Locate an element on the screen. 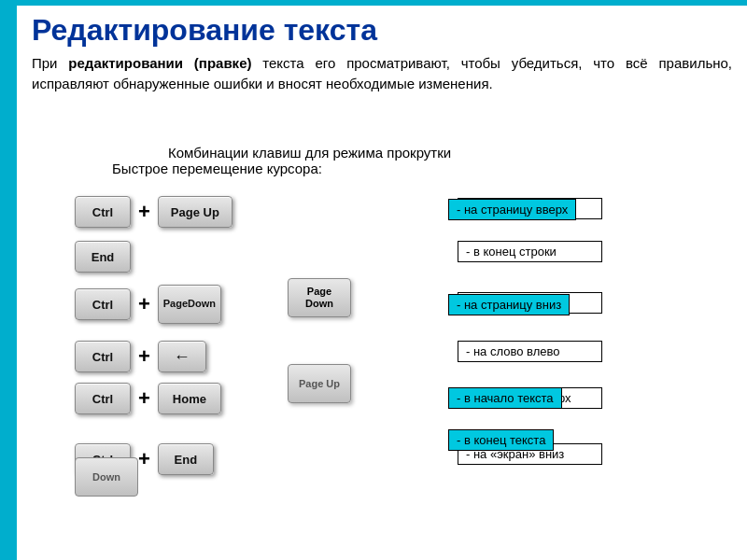 The image size is (747, 560). desc-text-end-overlay: - в конец текста is located at coordinates (500, 441).